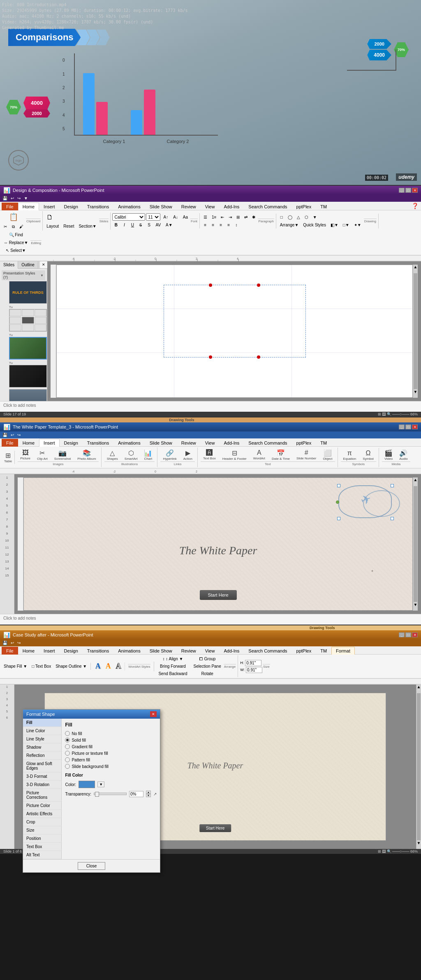 The width and height of the screenshot is (421, 980). Describe the element at coordinates (210, 651) in the screenshot. I see `ppt3-tab-view: View` at that location.